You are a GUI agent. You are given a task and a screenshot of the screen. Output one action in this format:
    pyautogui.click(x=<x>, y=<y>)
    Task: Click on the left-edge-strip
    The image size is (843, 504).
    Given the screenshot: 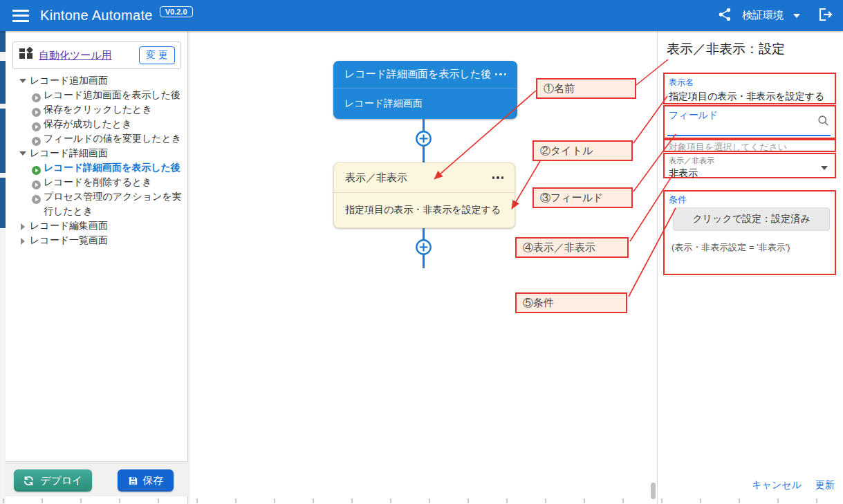 What is the action you would take?
    pyautogui.click(x=3, y=268)
    